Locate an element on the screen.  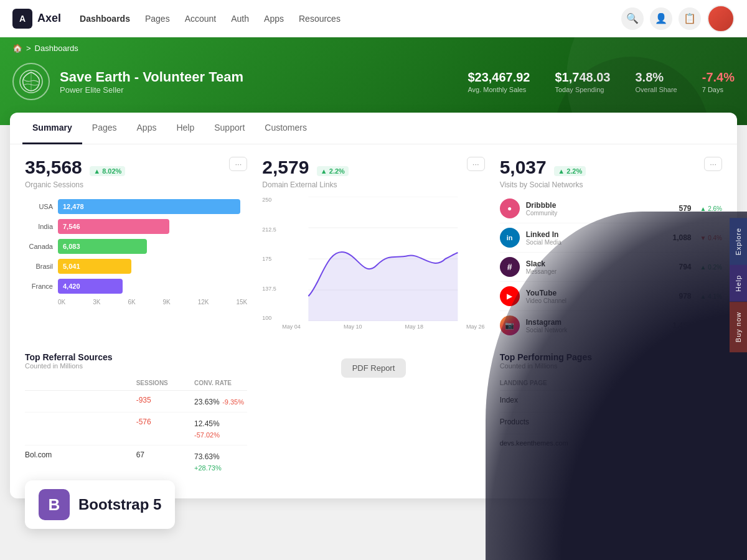
tab-help: Help is located at coordinates (186, 128).